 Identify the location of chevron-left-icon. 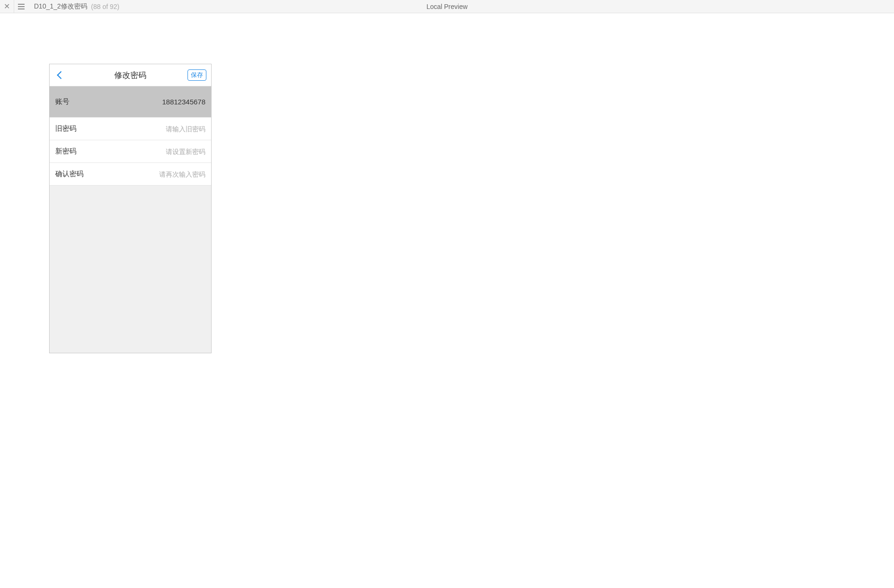
(61, 76).